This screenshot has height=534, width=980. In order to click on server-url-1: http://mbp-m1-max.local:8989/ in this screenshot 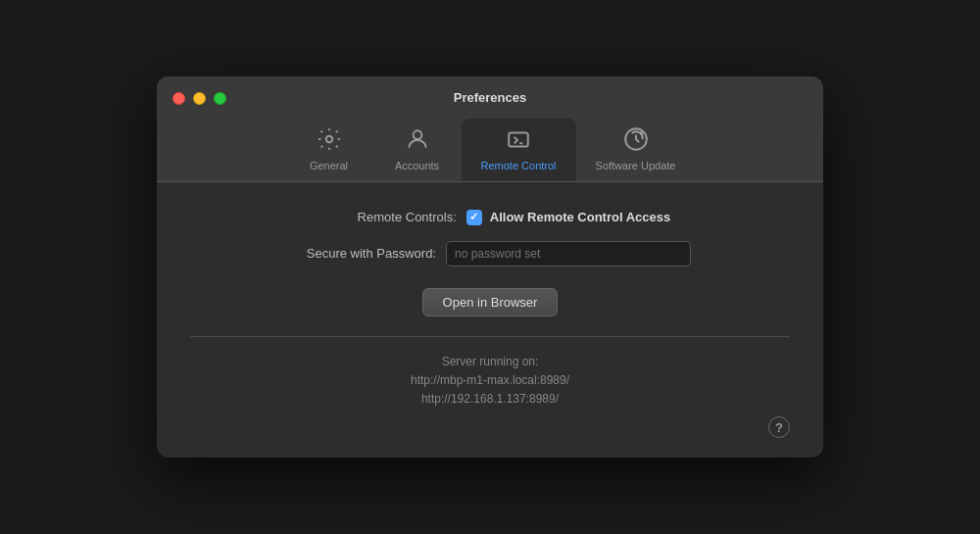, I will do `click(490, 380)`.